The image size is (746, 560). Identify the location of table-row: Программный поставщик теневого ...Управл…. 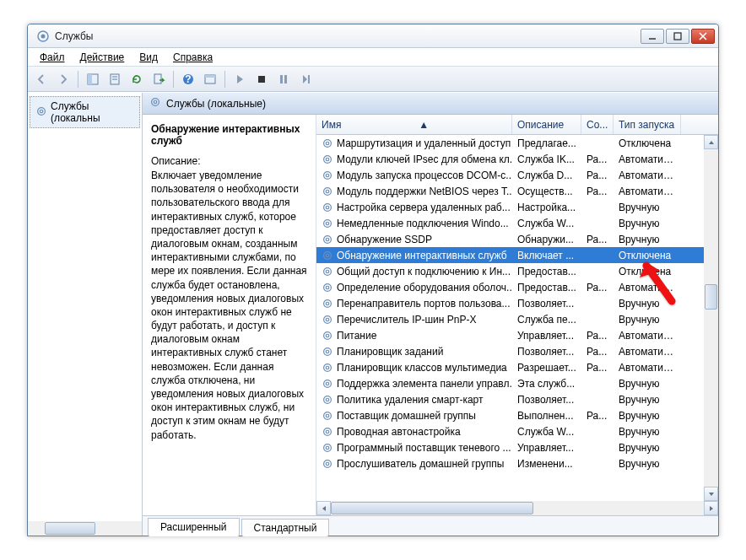
(517, 447).